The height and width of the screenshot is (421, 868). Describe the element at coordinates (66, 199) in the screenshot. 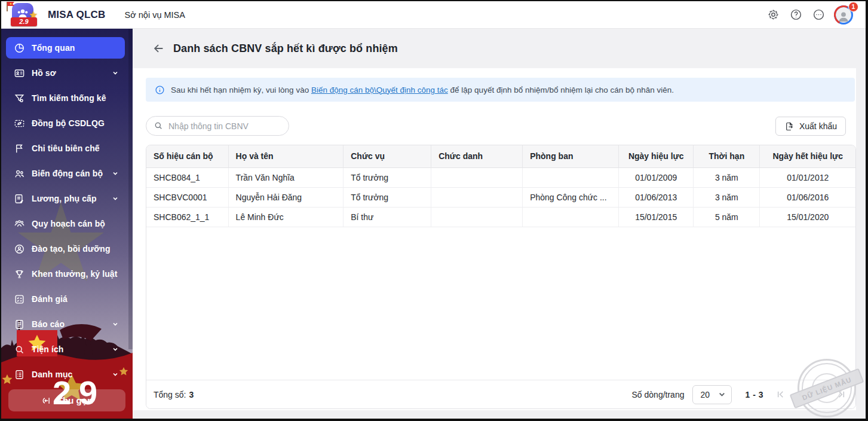

I see `sidebar-item-luong-phu-cap: Lương, phụ cấp` at that location.